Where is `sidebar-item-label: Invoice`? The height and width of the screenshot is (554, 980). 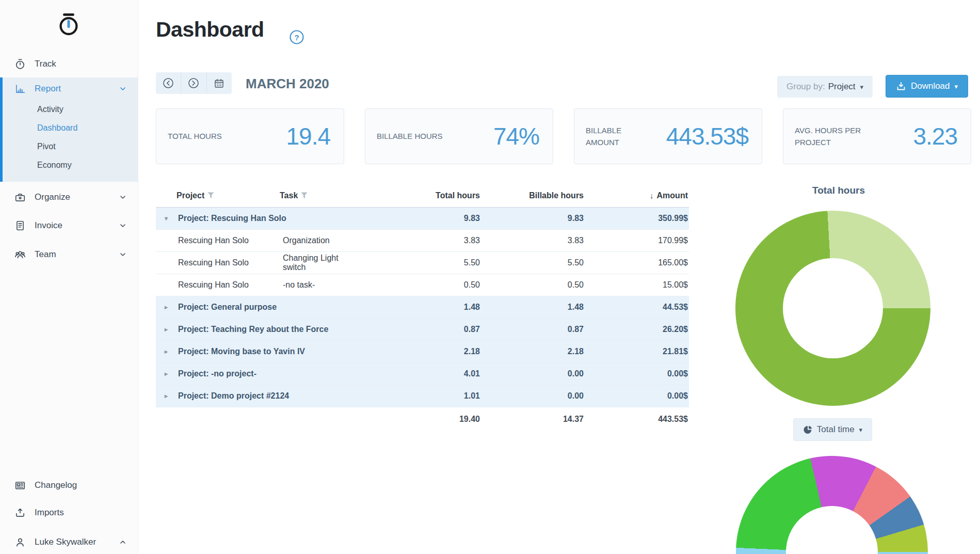
sidebar-item-label: Invoice is located at coordinates (49, 226).